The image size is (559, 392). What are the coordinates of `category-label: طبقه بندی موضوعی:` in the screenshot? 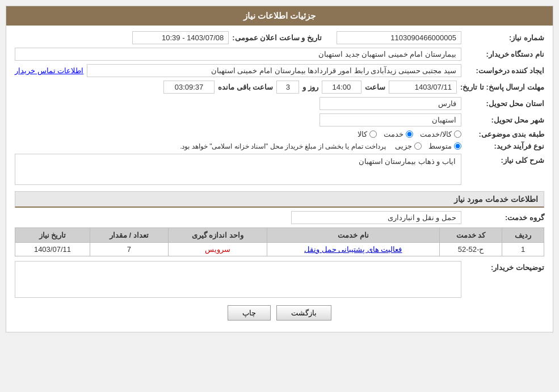 It's located at (505, 134).